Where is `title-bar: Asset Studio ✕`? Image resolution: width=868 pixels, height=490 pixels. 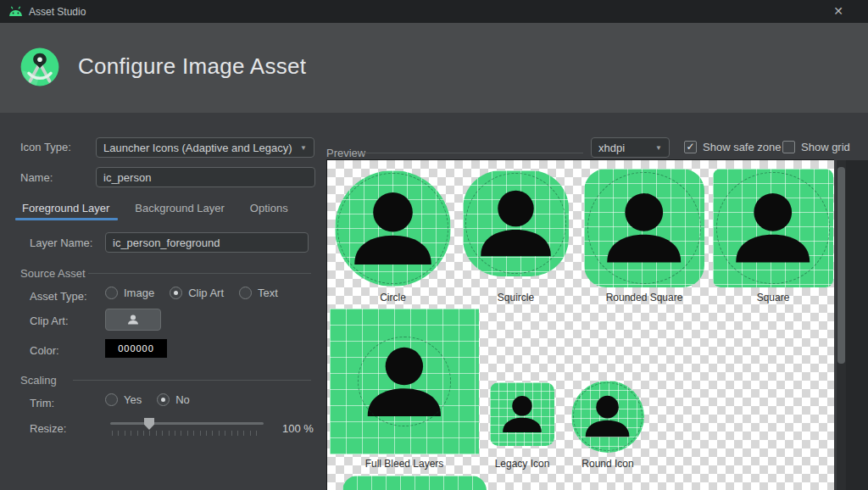
title-bar: Asset Studio ✕ is located at coordinates (434, 12).